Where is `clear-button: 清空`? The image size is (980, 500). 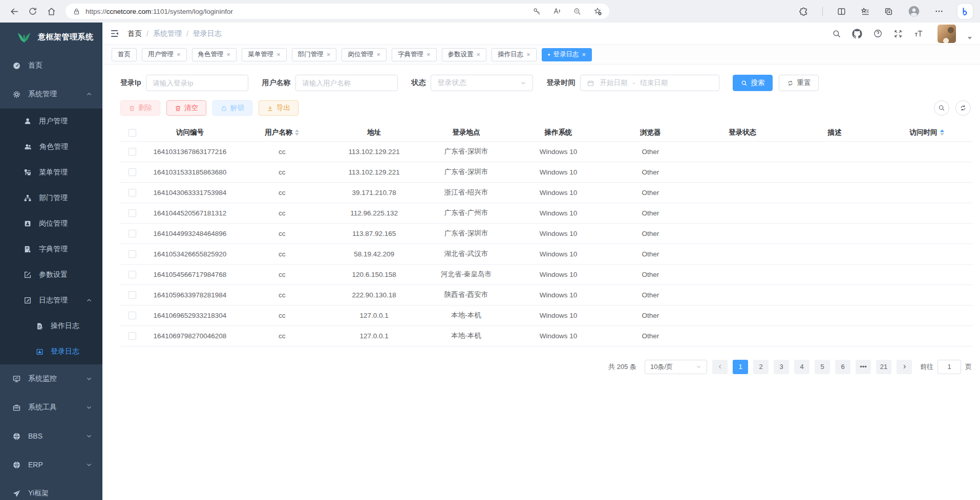
clear-button: 清空 is located at coordinates (186, 108).